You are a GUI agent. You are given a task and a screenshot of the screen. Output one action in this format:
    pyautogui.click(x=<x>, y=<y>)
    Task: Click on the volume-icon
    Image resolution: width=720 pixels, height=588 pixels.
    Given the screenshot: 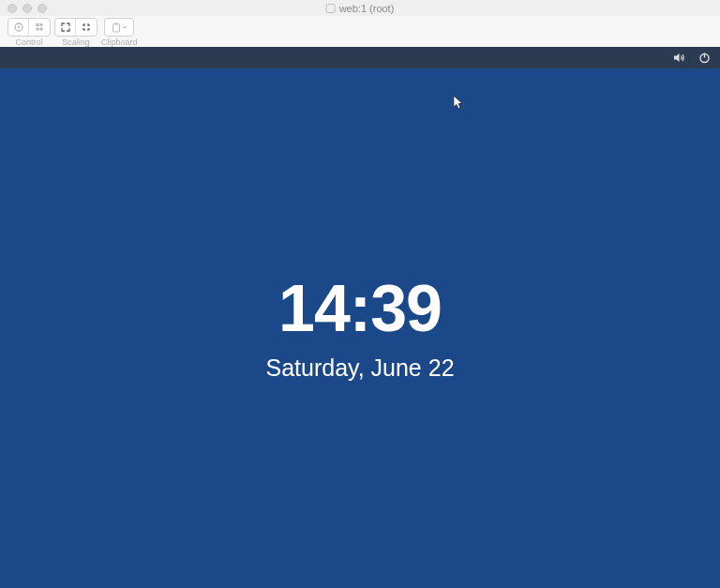 What is the action you would take?
    pyautogui.click(x=681, y=58)
    